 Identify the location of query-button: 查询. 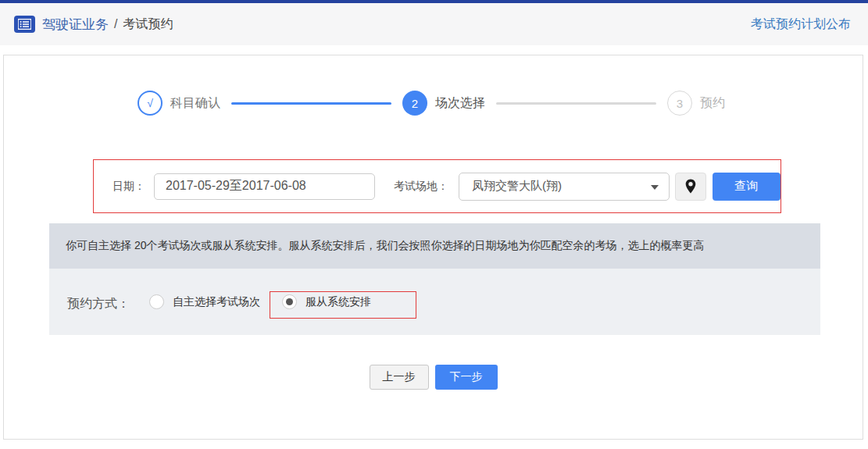
(747, 187).